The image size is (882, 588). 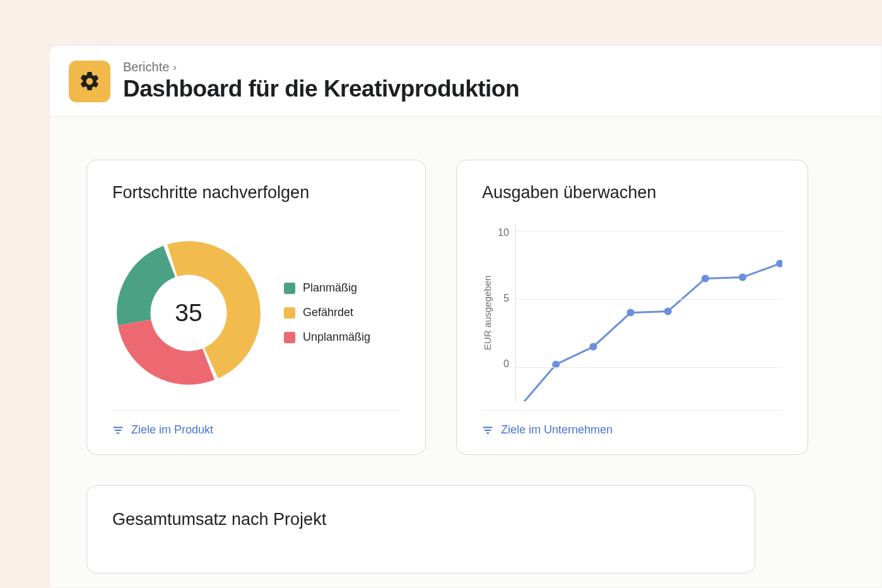 I want to click on card-revenue: Gesamtumsatz nach Projekt, so click(x=421, y=529).